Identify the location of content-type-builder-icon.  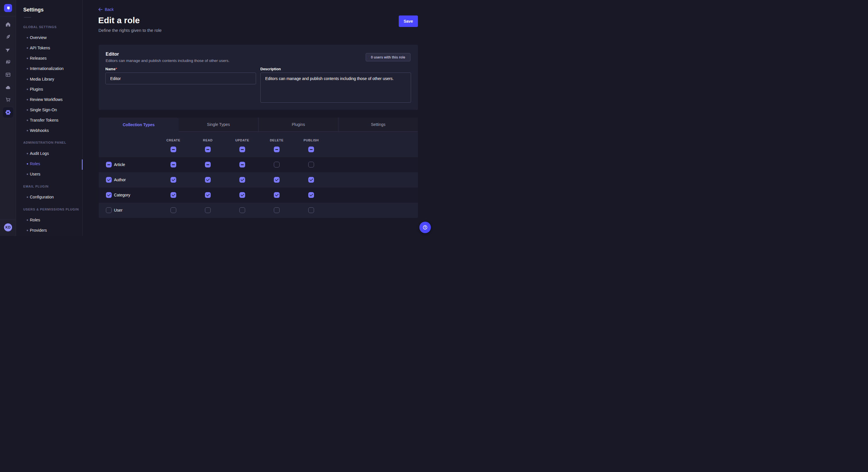
(8, 37).